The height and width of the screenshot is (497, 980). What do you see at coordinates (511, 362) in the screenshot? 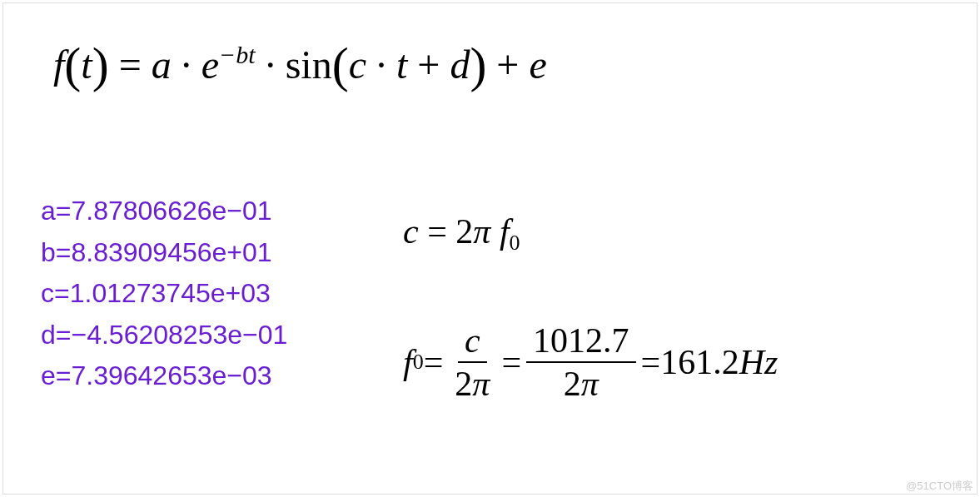
I see `eqf0-eq2: =` at bounding box center [511, 362].